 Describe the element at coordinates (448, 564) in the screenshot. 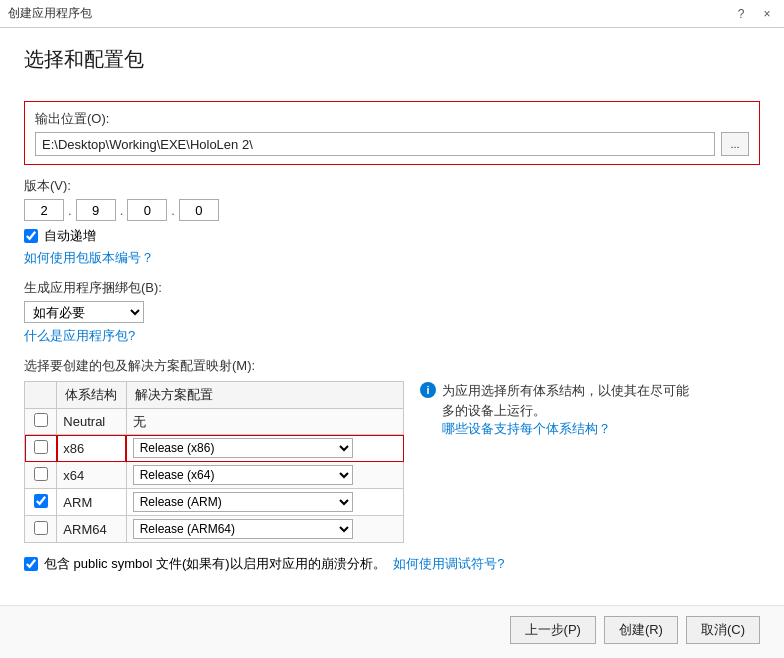

I see `debug-symbol-link: 如何使用调试符号?` at that location.